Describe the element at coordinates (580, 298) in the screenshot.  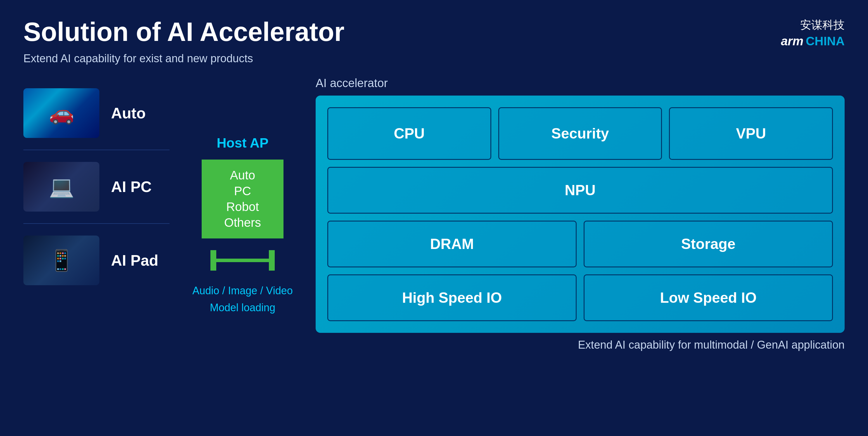
I see `accel-row-4: High Speed IO Low Speed IO` at that location.